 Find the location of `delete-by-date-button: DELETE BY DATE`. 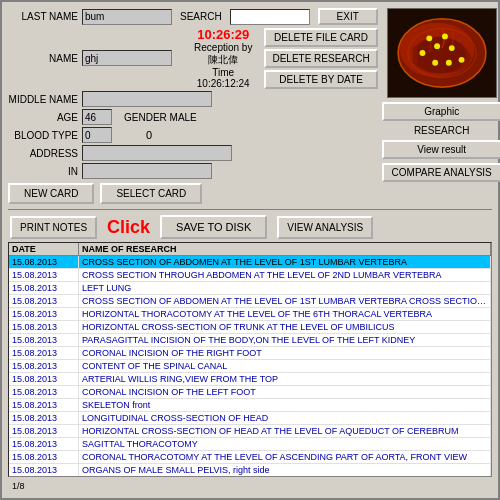

delete-by-date-button: DELETE BY DATE is located at coordinates (320, 80).